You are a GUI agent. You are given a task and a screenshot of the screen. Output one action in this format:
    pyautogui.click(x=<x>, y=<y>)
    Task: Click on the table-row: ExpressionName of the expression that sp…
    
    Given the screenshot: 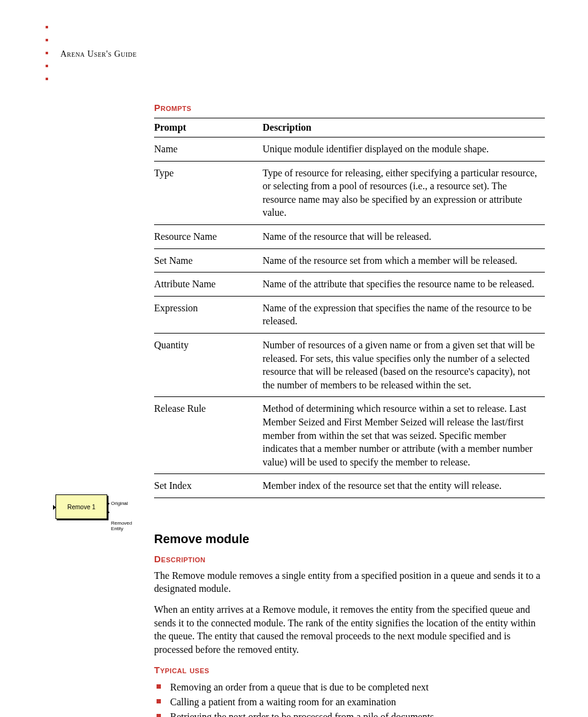 What is the action you would take?
    pyautogui.click(x=349, y=314)
    